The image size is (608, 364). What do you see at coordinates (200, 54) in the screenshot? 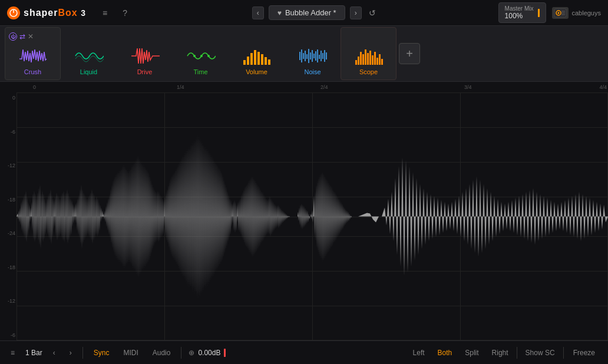
I see `effect-time: Time` at bounding box center [200, 54].